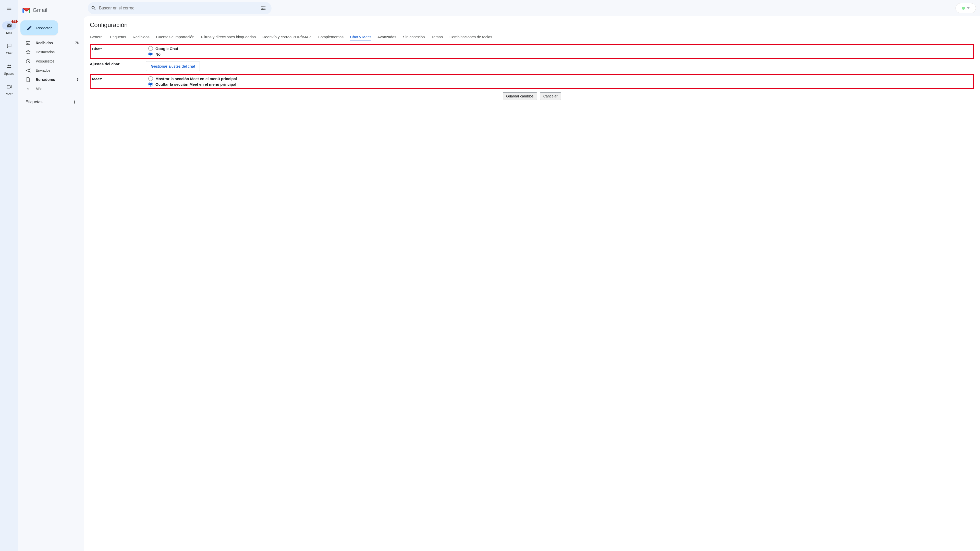 Image resolution: width=980 pixels, height=551 pixels. What do you see at coordinates (141, 37) in the screenshot?
I see `tab-recibidos: Recibidos` at bounding box center [141, 37].